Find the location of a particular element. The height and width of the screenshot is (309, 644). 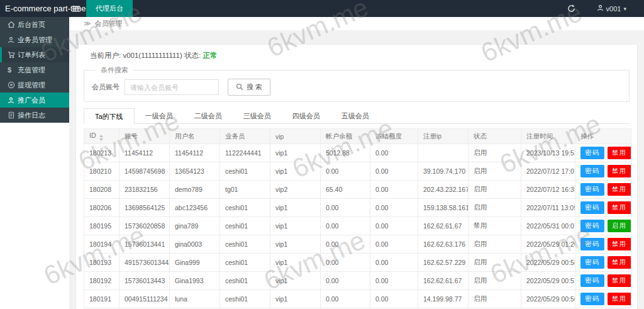

operation-log-icon is located at coordinates (13, 115).